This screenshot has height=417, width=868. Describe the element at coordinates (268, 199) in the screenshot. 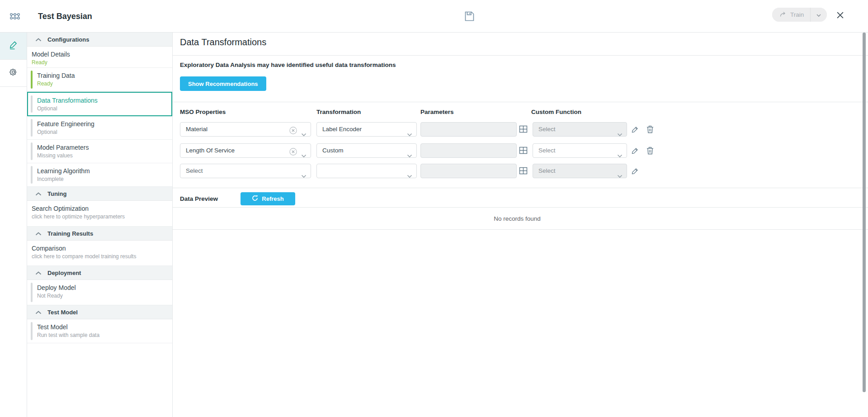

I see `refresh-button: Refresh` at that location.